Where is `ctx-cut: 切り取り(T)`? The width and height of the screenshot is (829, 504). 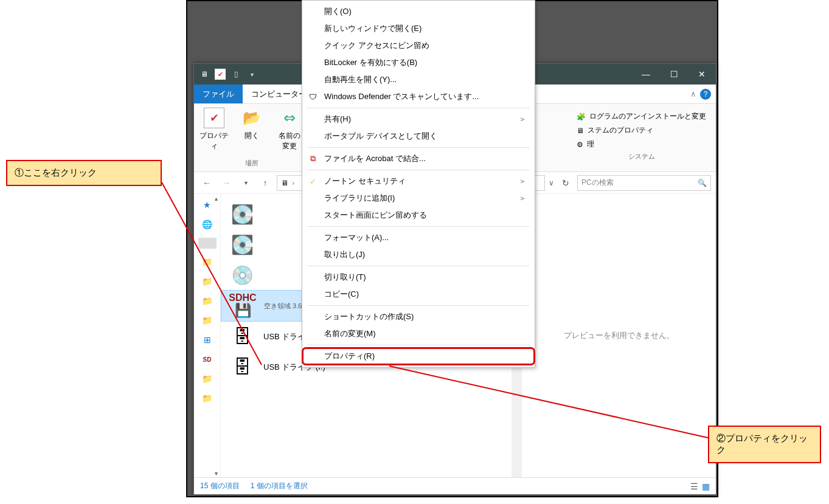 ctx-cut: 切り取り(T) is located at coordinates (418, 277).